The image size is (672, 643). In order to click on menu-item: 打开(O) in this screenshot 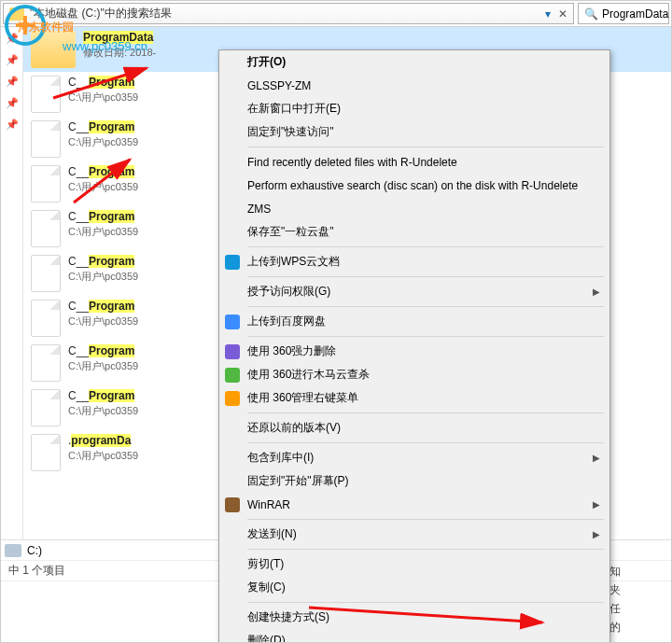, I will do `click(414, 62)`.